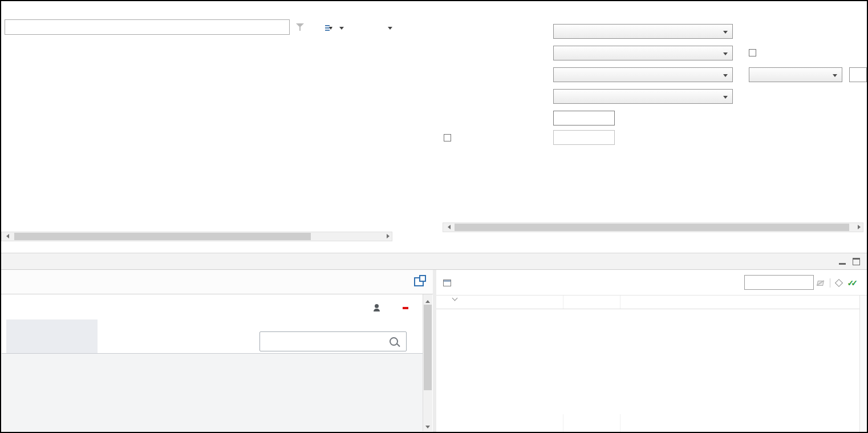 Image resolution: width=868 pixels, height=433 pixels. What do you see at coordinates (643, 96) in the screenshot?
I see `object-location-select` at bounding box center [643, 96].